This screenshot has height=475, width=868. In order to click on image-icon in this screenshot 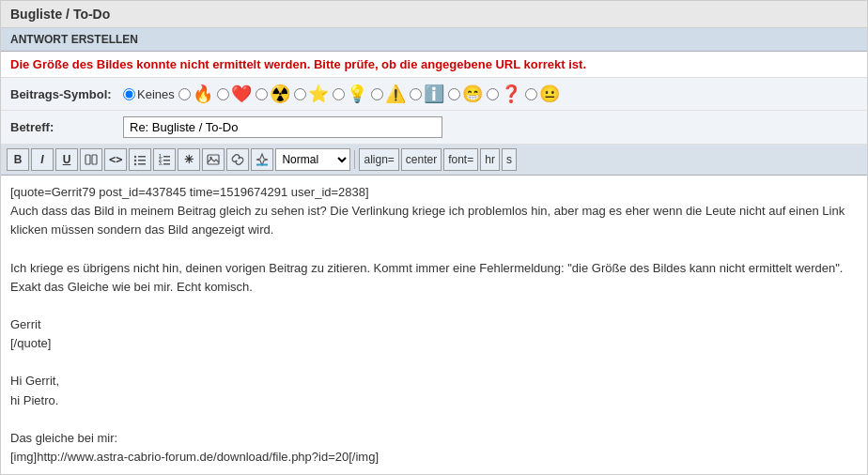, I will do `click(213, 160)`.